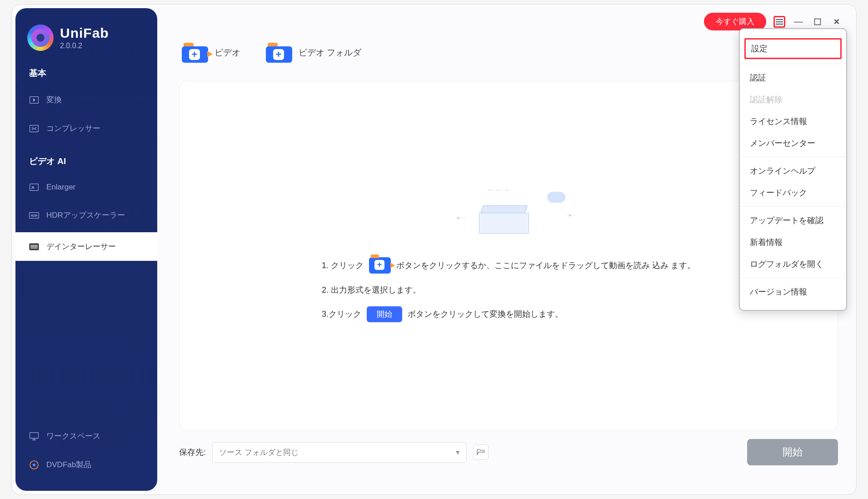 The width and height of the screenshot is (868, 499). What do you see at coordinates (86, 70) in the screenshot?
I see `sidebar-section-basic: 基本` at bounding box center [86, 70].